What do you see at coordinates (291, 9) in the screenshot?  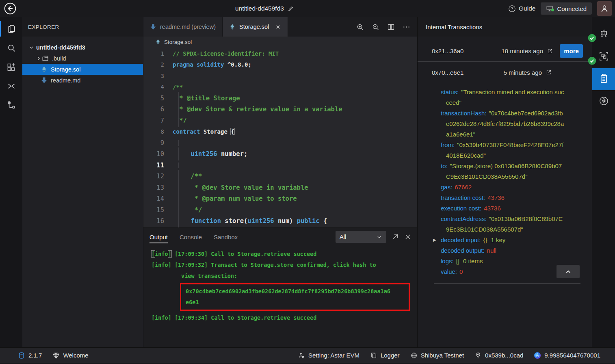 I see `edit-title-icon` at bounding box center [291, 9].